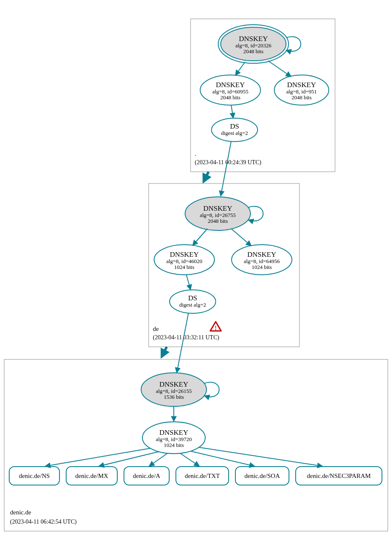  I want to click on edge-root-zsk1-ds, so click(232, 111).